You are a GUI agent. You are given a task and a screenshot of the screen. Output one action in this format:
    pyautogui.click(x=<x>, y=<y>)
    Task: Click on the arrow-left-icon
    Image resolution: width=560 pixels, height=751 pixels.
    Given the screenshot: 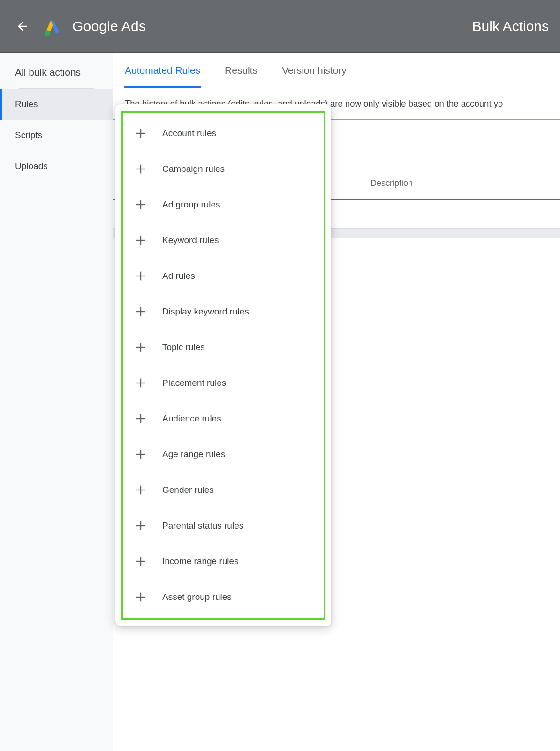 What is the action you would take?
    pyautogui.click(x=23, y=26)
    